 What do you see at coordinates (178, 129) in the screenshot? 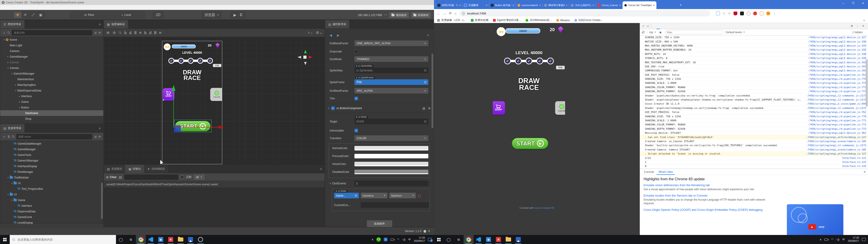
I see `gizmo-xy-handle` at bounding box center [178, 129].